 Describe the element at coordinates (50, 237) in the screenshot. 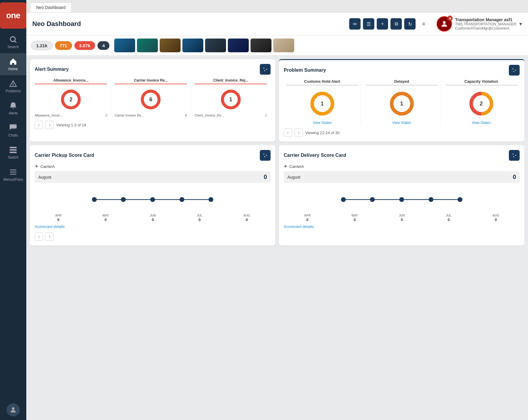

I see `pickup-next-button: ›` at that location.